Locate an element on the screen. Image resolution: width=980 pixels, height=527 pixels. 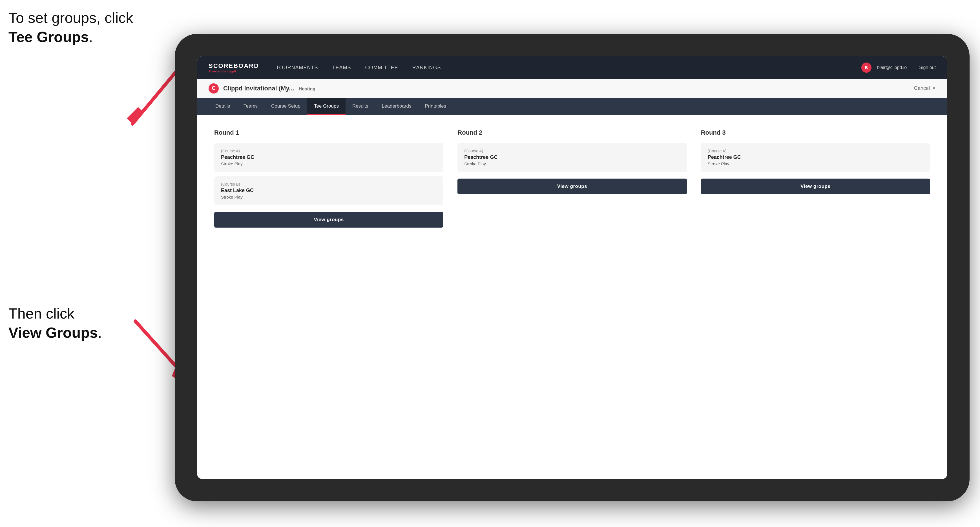
round-2-course-a-format: Stroke Play is located at coordinates (572, 163).